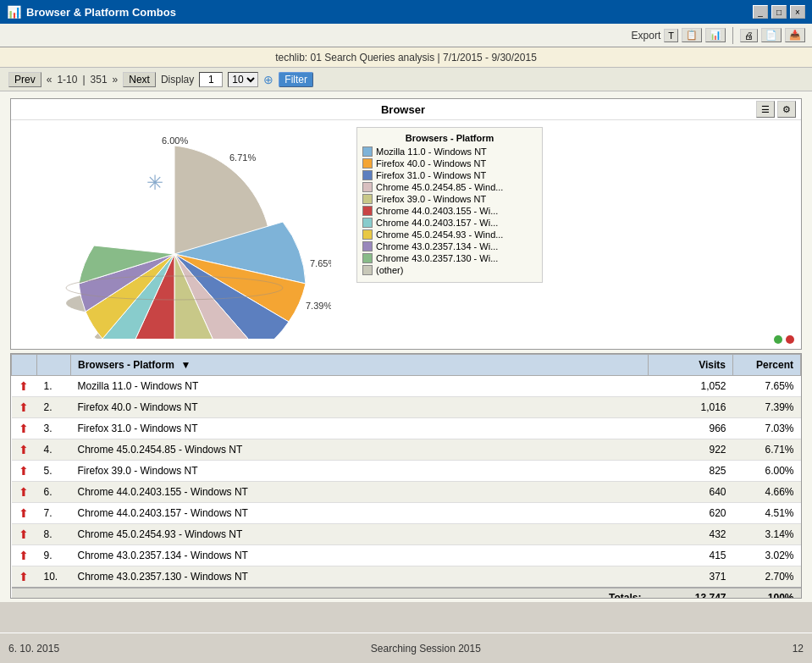 This screenshot has width=812, height=663. What do you see at coordinates (406, 110) in the screenshot?
I see `chart-header: Browser ☰ ⚙` at bounding box center [406, 110].